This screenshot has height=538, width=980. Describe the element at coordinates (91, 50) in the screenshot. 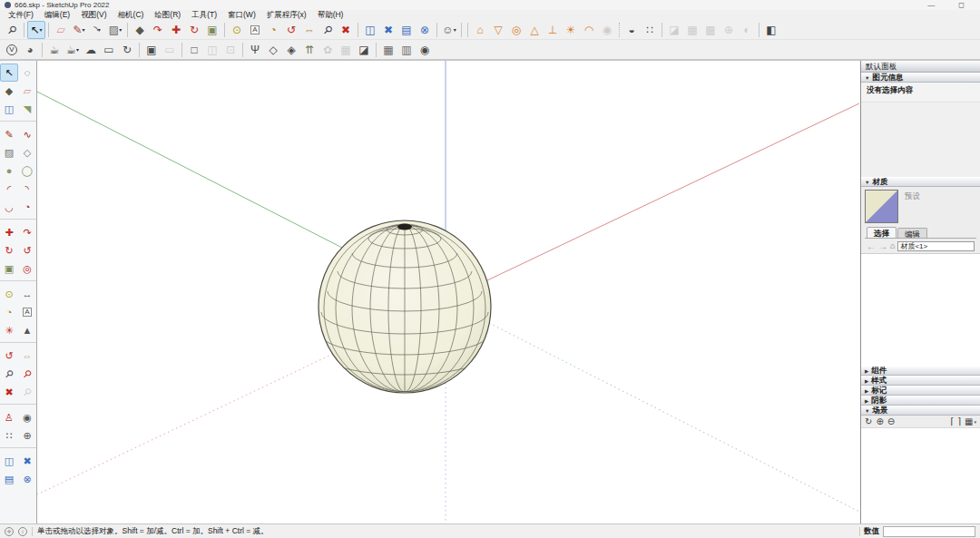

I see `render-cloud-icon: ☁` at that location.